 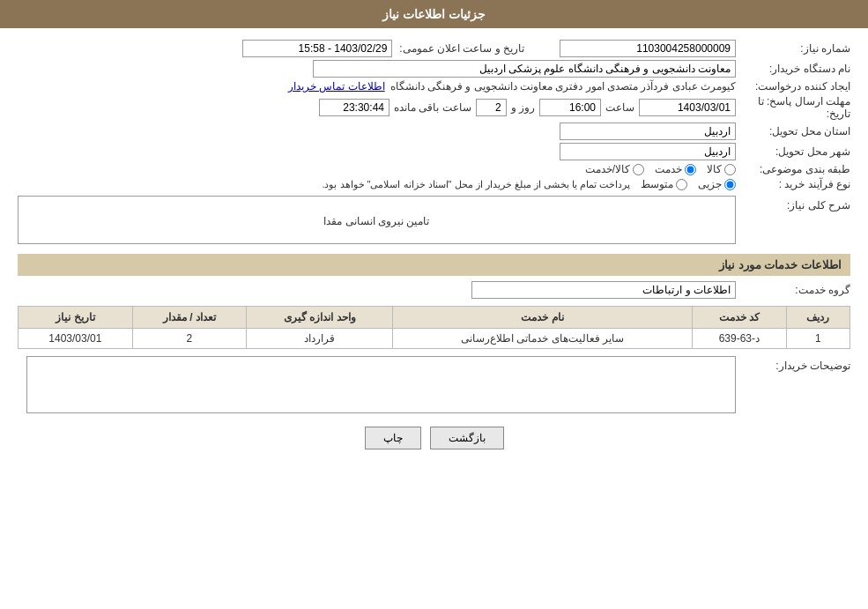 What do you see at coordinates (543, 317) in the screenshot?
I see `col-service-name: نام خدمت` at bounding box center [543, 317].